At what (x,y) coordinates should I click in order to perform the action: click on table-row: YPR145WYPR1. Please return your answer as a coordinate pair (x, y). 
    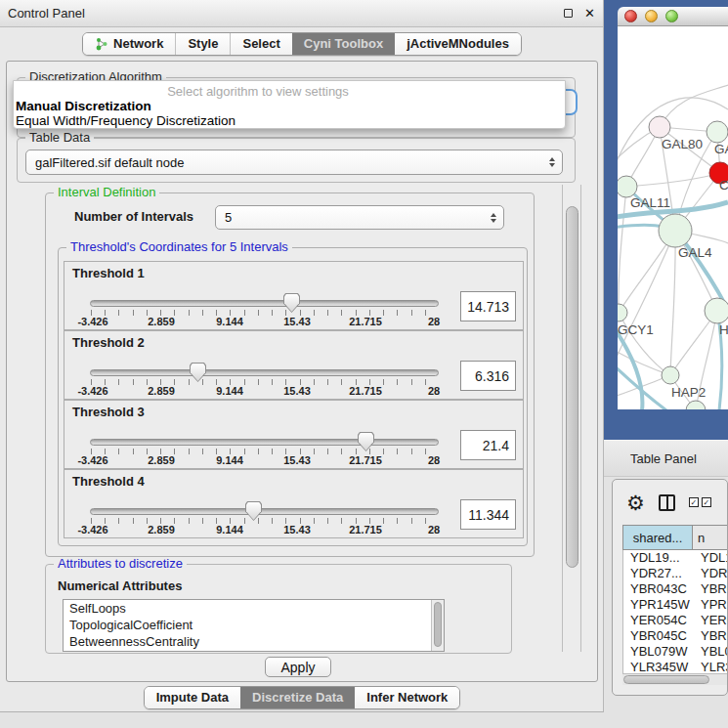
    Looking at the image, I should click on (676, 605).